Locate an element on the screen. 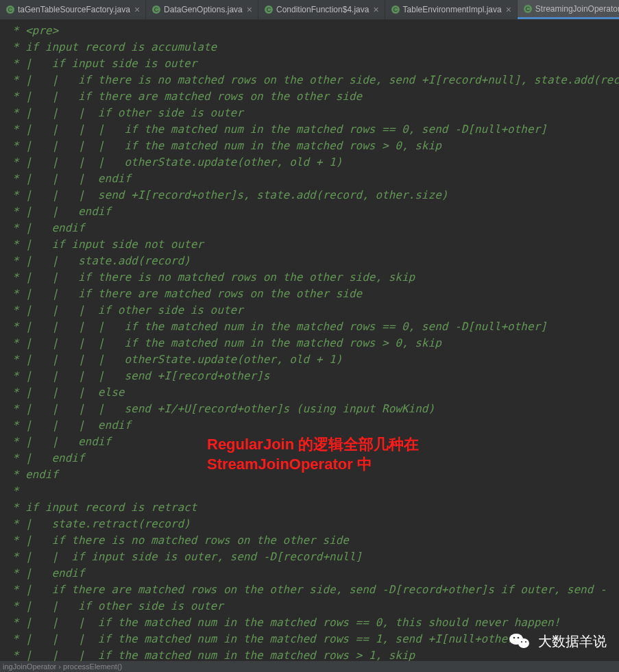 This screenshot has width=619, height=672. code-line: * | if there is no matched rows on the o… is located at coordinates (310, 540).